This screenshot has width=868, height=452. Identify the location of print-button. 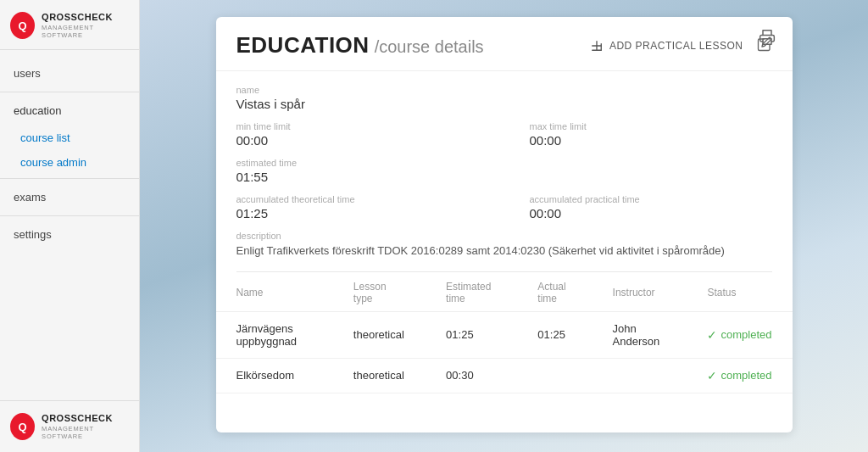
(767, 39).